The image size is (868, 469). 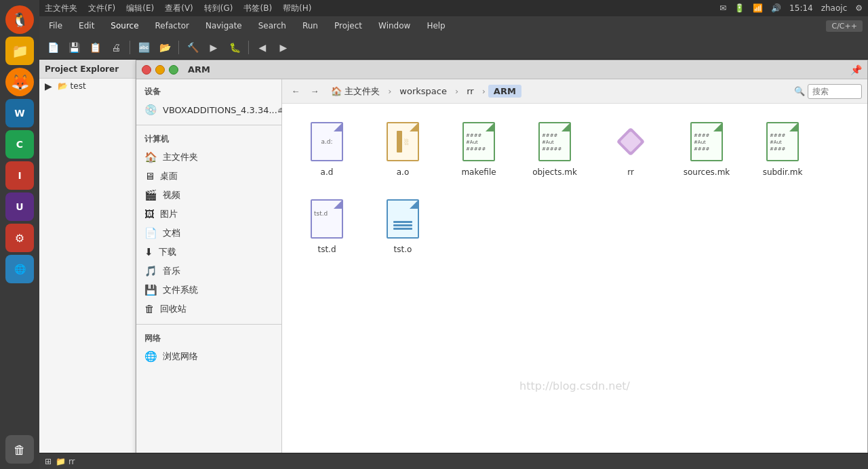 I want to click on breadcrumb-sep1: ›, so click(x=389, y=91).